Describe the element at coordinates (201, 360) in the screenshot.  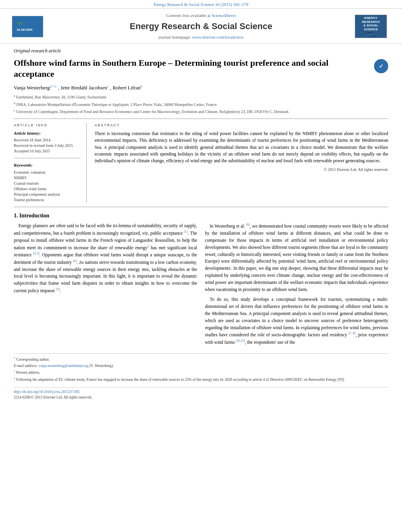
I see `footnote-star: * Corresponding author.` at that location.